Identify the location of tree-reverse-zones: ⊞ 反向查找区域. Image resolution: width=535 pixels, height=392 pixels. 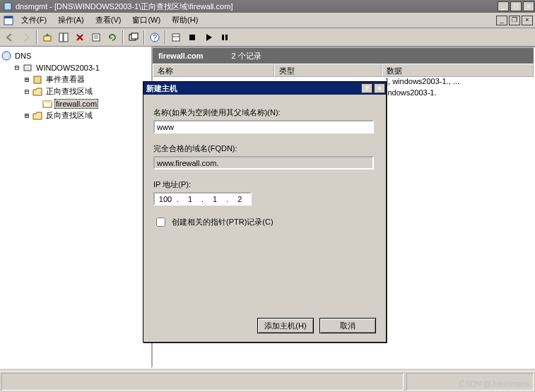
(75, 116).